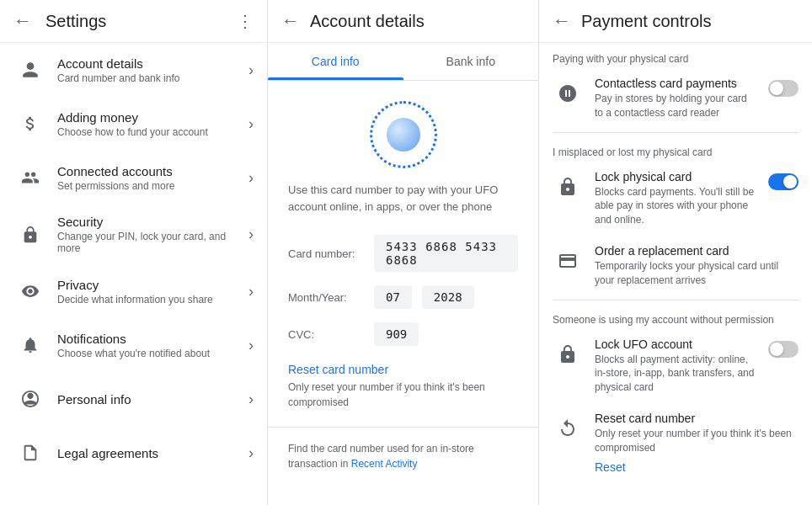 This screenshot has height=505, width=812. I want to click on lock-physical-text: Lock physical card Blocks card payments.…, so click(676, 199).